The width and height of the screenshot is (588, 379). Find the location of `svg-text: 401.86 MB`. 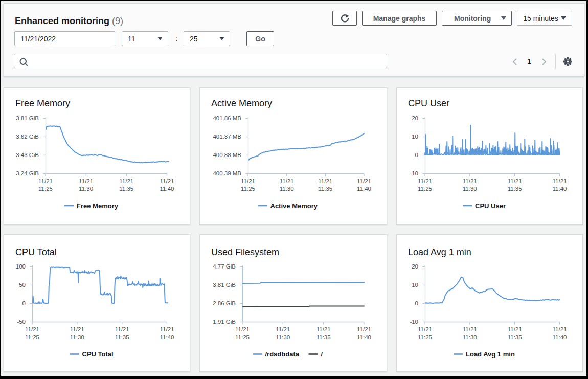

svg-text: 401.86 MB is located at coordinates (227, 118).